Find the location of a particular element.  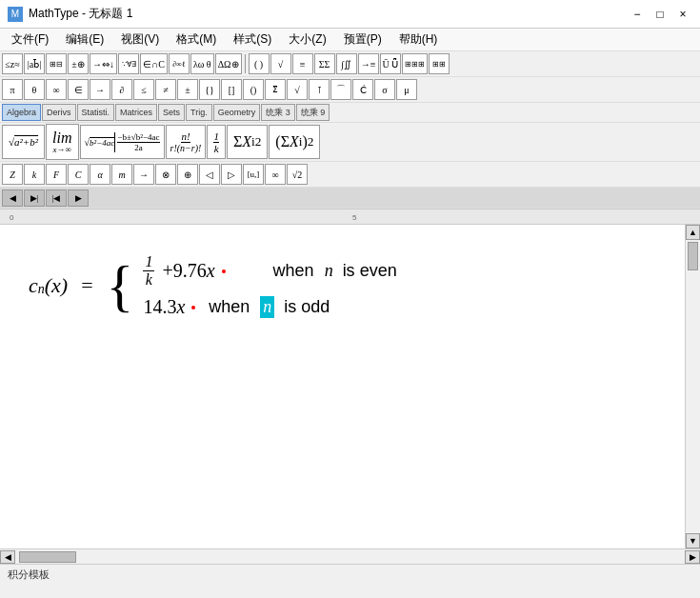

case-row-1: 1 k +9.76x when n is even is located at coordinates (270, 270).